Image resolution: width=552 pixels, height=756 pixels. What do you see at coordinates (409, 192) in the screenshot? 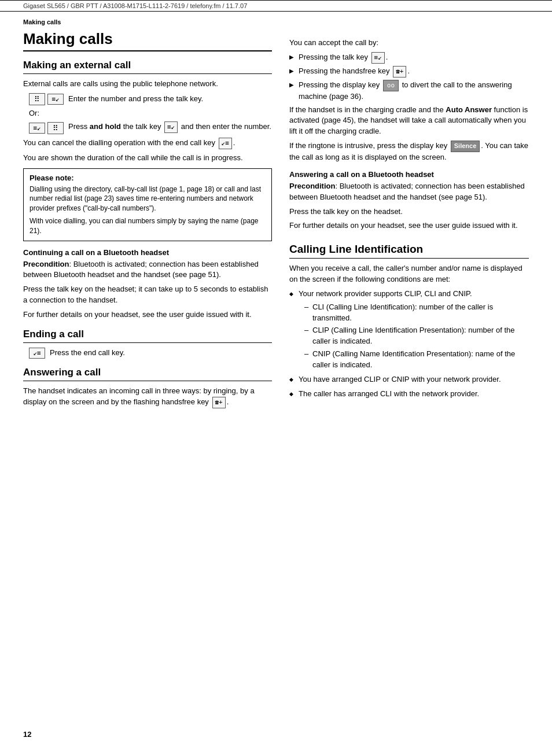
I see `bt-answer-precondition: Precondition: Bluetooth is activated; co…` at bounding box center [409, 192].